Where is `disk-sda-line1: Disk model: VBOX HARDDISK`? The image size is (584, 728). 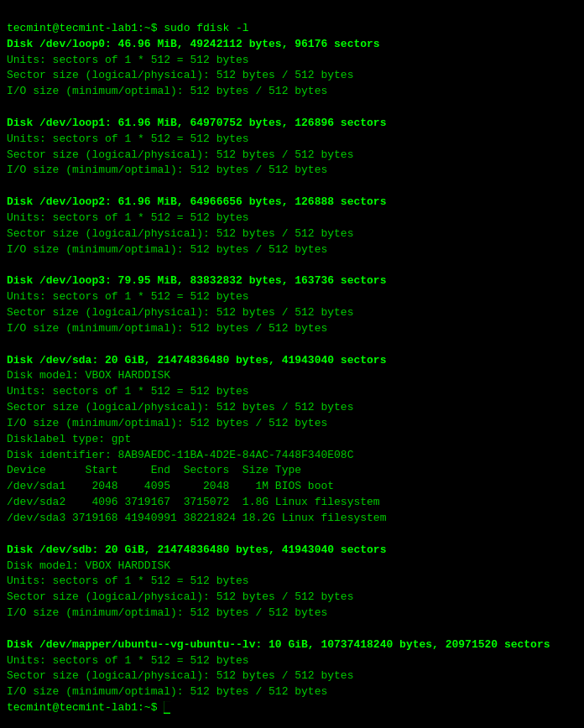
disk-sda-line1: Disk model: VBOX HARDDISK is located at coordinates (89, 376).